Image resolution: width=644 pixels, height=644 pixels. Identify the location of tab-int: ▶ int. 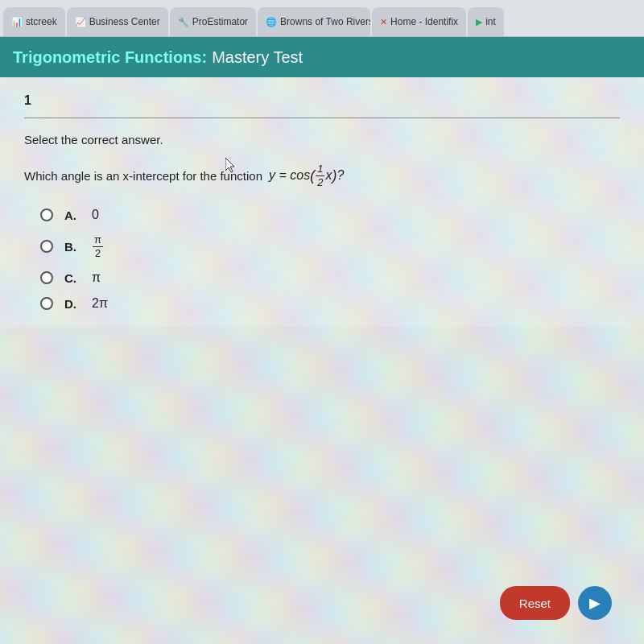
(486, 22).